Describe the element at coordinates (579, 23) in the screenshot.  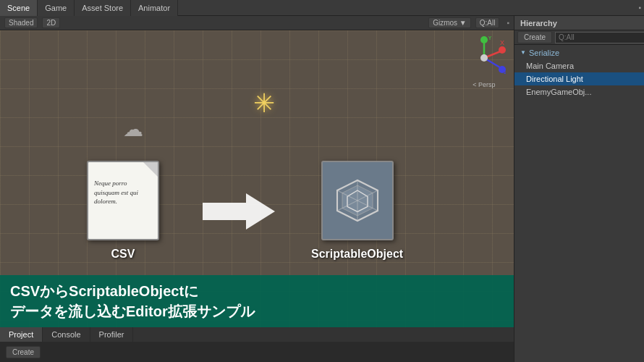
I see `hierarchy-title: Hierarchy` at that location.